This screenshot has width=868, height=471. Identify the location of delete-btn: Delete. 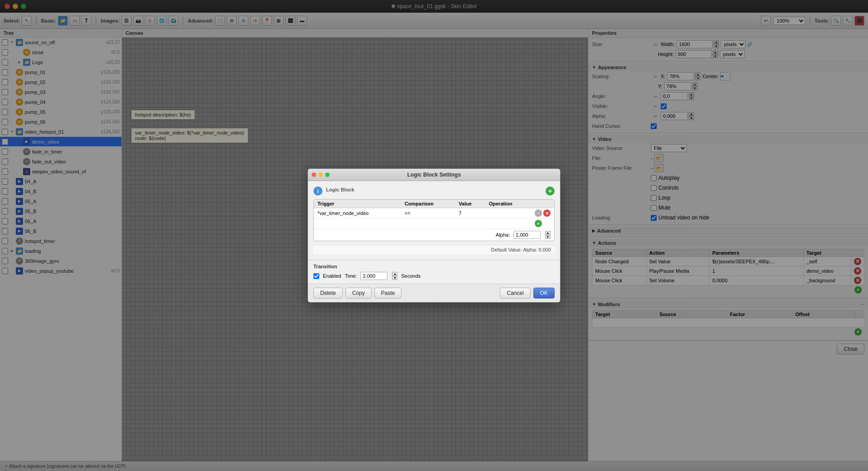
(328, 293).